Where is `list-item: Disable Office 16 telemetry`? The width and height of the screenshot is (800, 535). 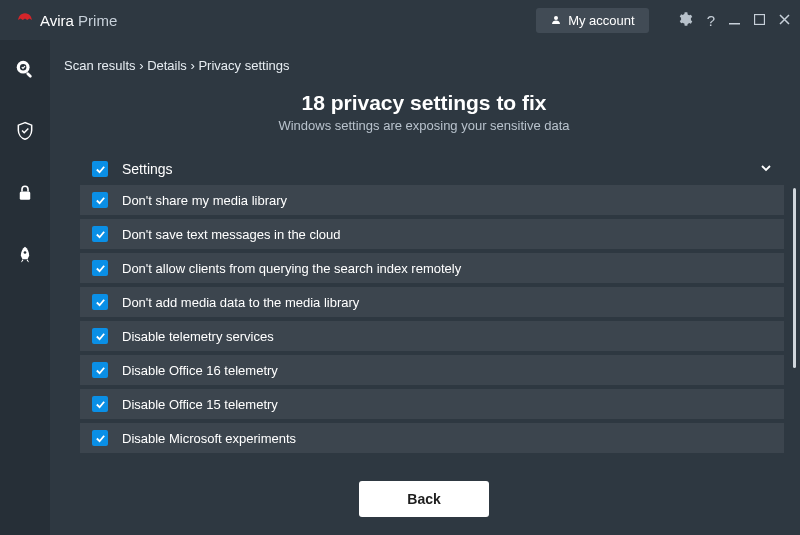 list-item: Disable Office 16 telemetry is located at coordinates (432, 370).